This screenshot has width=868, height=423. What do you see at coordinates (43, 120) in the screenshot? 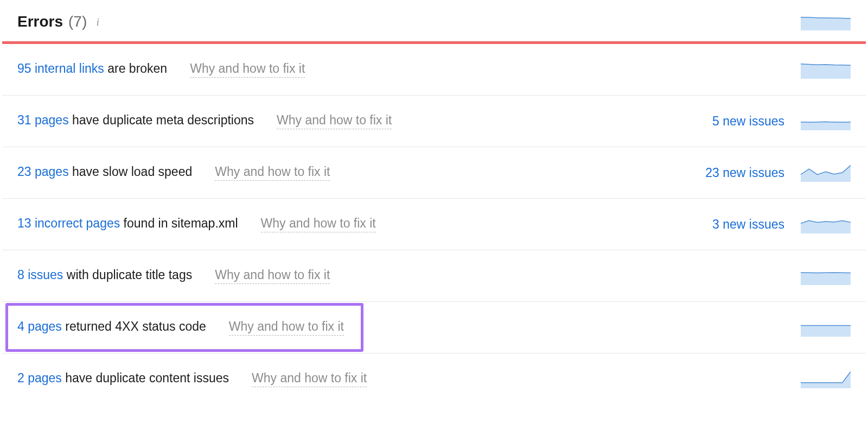
I see `issue-count-link: 31 pages` at bounding box center [43, 120].